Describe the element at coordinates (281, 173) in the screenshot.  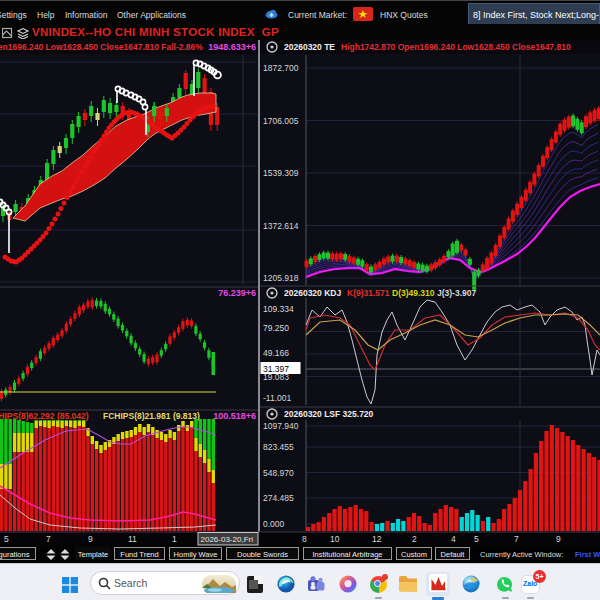
I see `svg-text: 1539.309` at that location.